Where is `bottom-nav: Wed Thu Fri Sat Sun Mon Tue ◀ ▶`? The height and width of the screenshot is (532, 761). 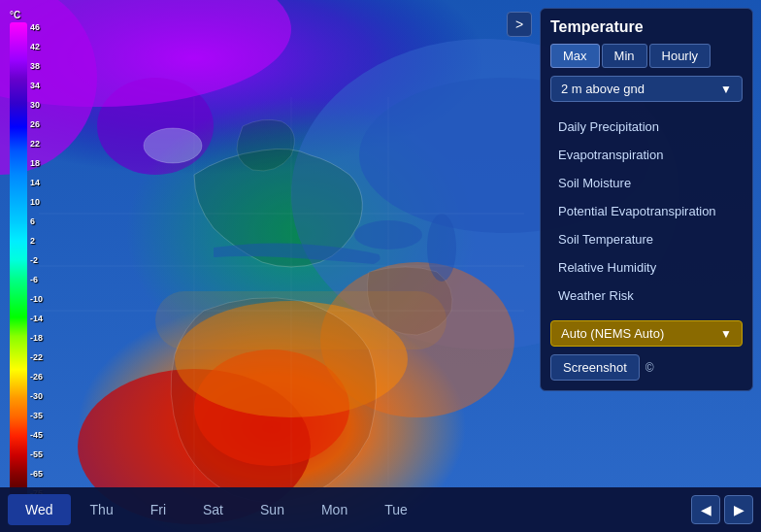
bottom-nav: Wed Thu Fri Sat Sun Mon Tue ◀ ▶ is located at coordinates (380, 510).